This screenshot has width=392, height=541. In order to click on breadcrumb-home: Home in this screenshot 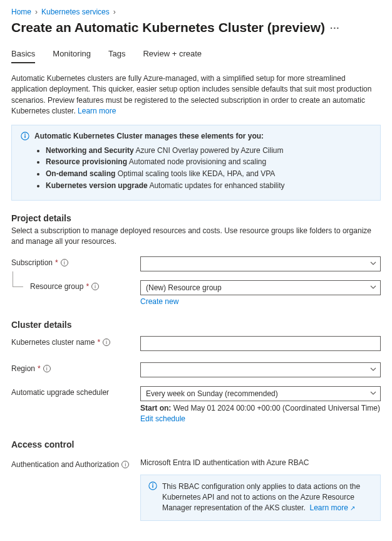, I will do `click(21, 12)`.